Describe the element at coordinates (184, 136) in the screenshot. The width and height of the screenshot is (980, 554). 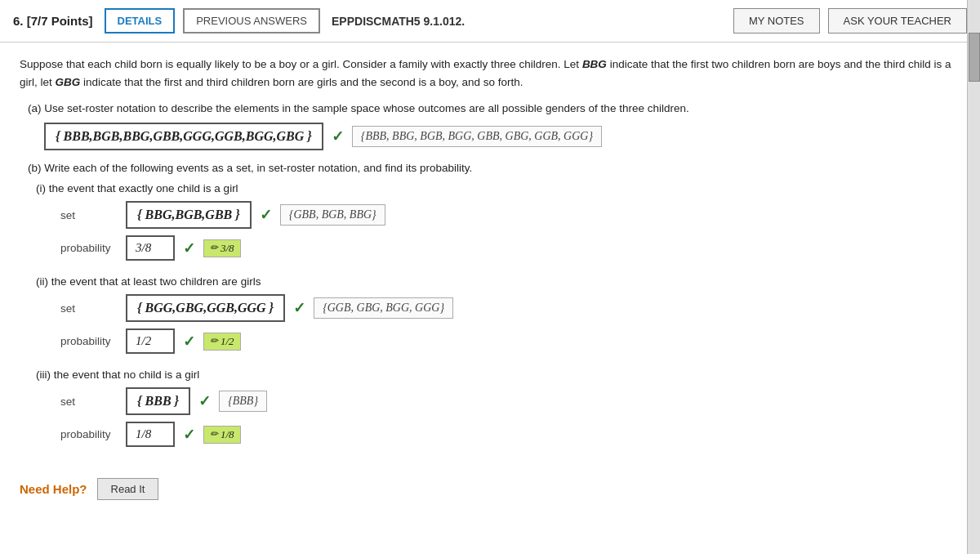
I see `part-a-student-answer: { BBB,BGB,BBG,GBB,GGG,GGB,BGG,GBG }` at that location.